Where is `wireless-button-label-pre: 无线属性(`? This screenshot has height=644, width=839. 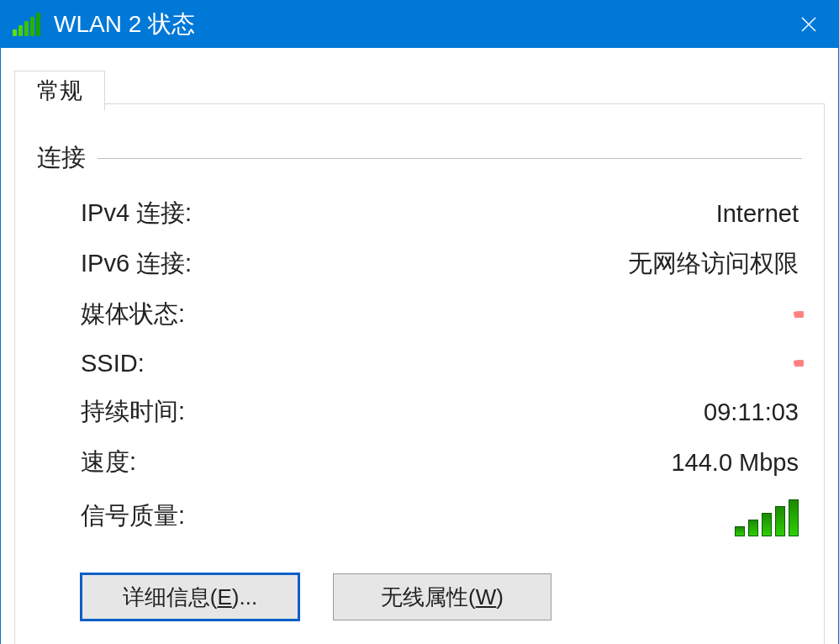 wireless-button-label-pre: 无线属性( is located at coordinates (429, 597).